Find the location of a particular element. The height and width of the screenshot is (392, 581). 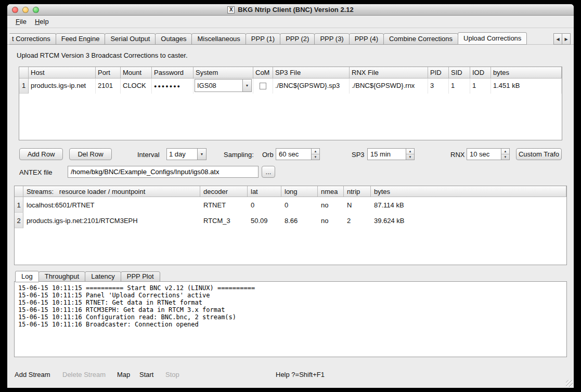

start-button: Start is located at coordinates (147, 374).